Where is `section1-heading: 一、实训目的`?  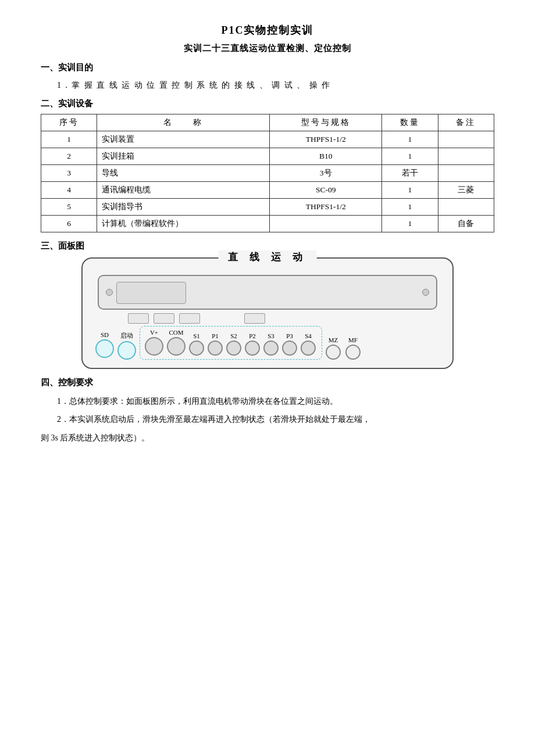
section1-heading: 一、实训目的 is located at coordinates (268, 67).